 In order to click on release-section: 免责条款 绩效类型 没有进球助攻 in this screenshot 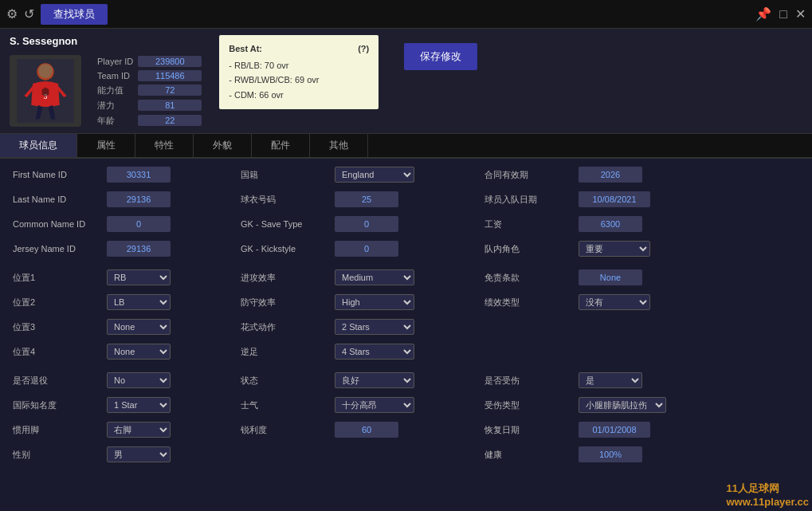, I will do `click(642, 317)`.